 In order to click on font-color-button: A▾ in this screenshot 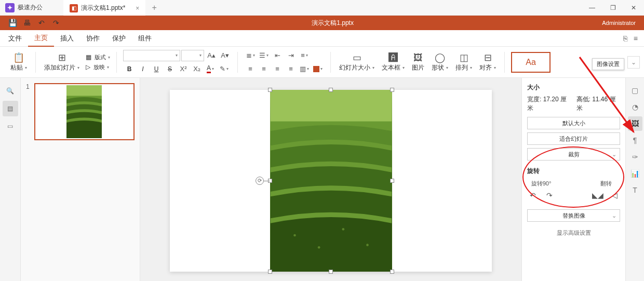, I will do `click(210, 69)`.